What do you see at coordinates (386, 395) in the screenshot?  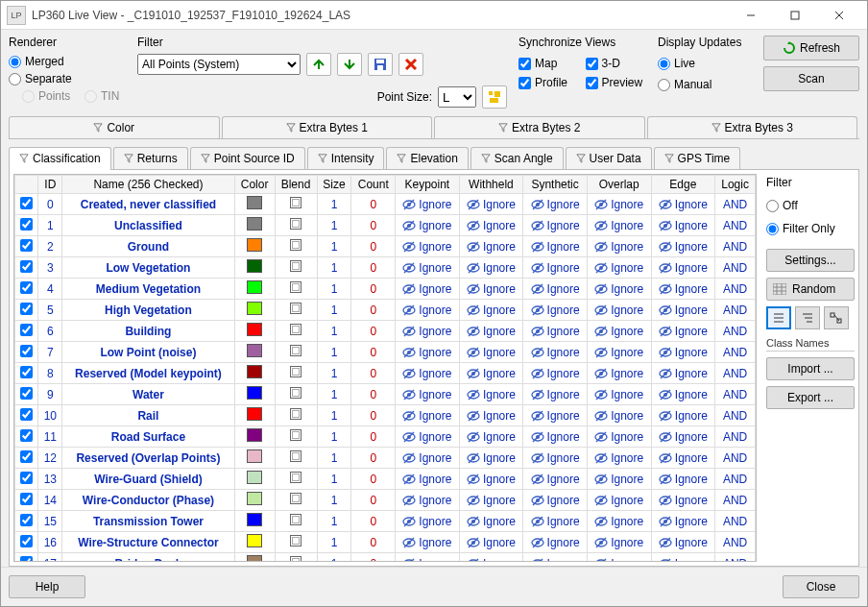 I see `table-row: 9Water10IgnoreIgnoreIgnoreIgnoreIgnoreAN…` at bounding box center [386, 395].